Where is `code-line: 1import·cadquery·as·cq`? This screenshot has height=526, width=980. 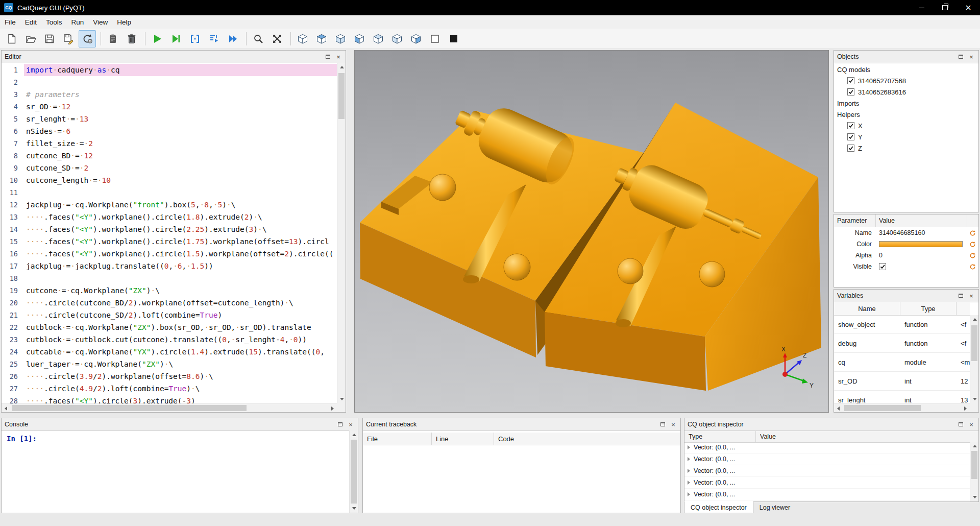
code-line: 1import·cadquery·as·cq is located at coordinates (169, 70).